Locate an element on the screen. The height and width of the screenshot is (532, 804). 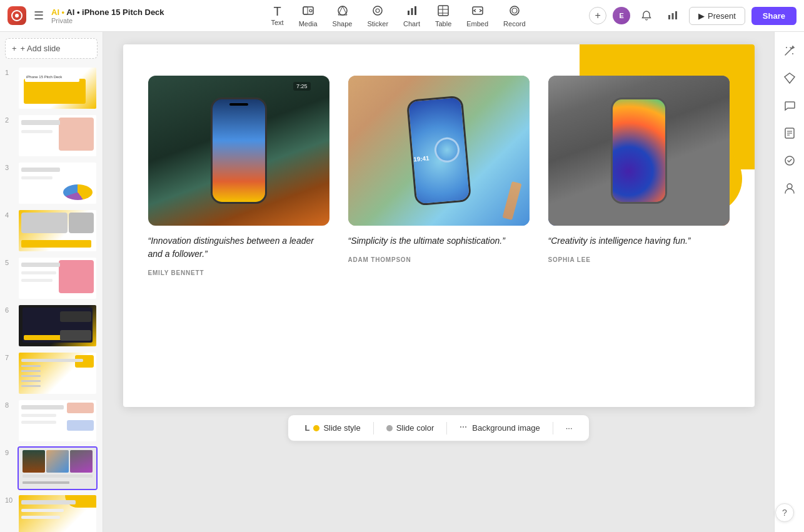
slide-style-button: L Slide style is located at coordinates (333, 428).